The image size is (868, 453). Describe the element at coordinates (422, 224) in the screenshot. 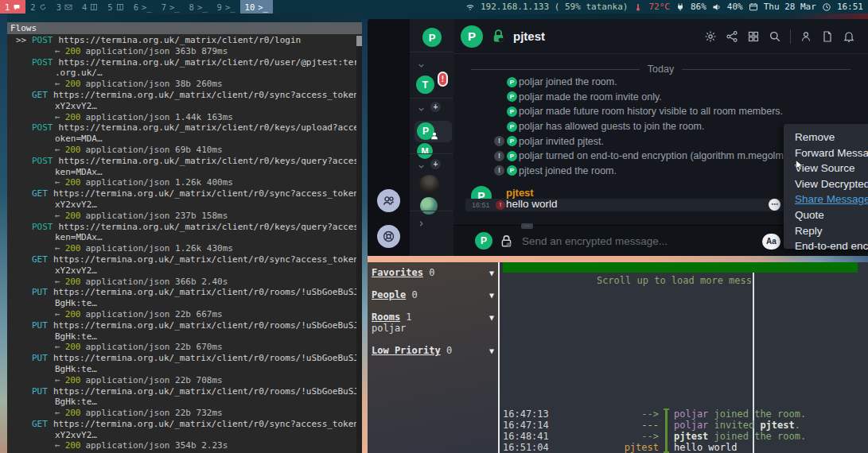

I see `chevron-right-icon` at that location.